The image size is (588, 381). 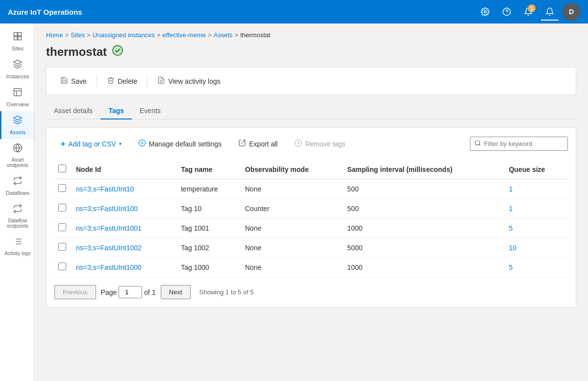 What do you see at coordinates (122, 81) in the screenshot?
I see `delete-button: Delete` at bounding box center [122, 81].